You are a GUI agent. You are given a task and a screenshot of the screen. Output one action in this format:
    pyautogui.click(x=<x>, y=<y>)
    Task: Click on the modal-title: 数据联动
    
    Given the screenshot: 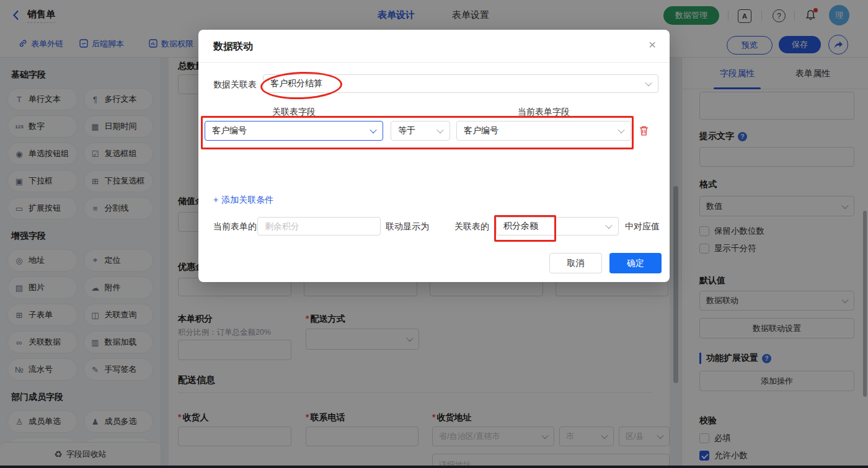 What is the action you would take?
    pyautogui.click(x=233, y=47)
    